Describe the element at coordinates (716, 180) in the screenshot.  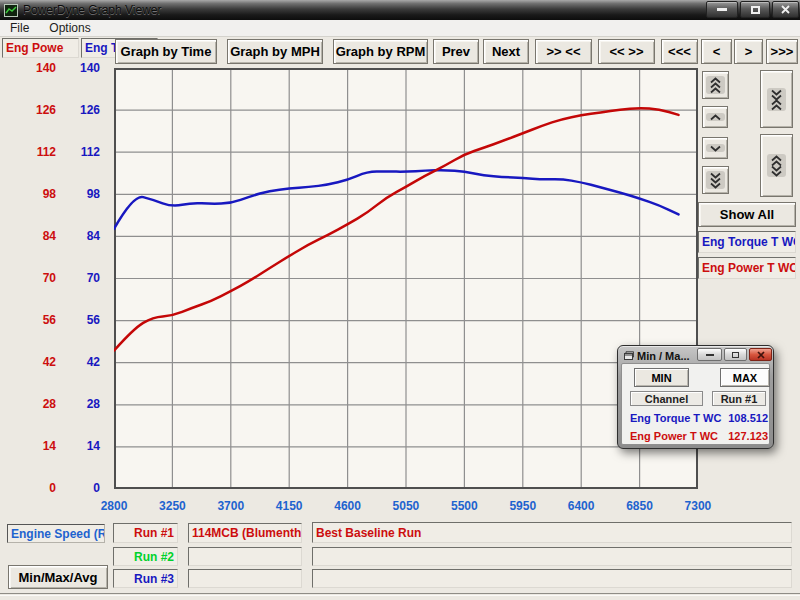
I see `scroll-down-fast-button` at that location.